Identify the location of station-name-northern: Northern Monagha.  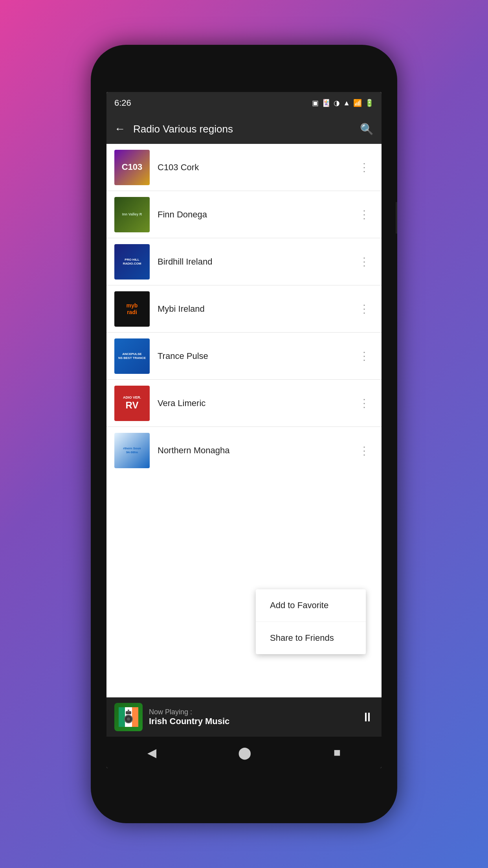
(256, 451).